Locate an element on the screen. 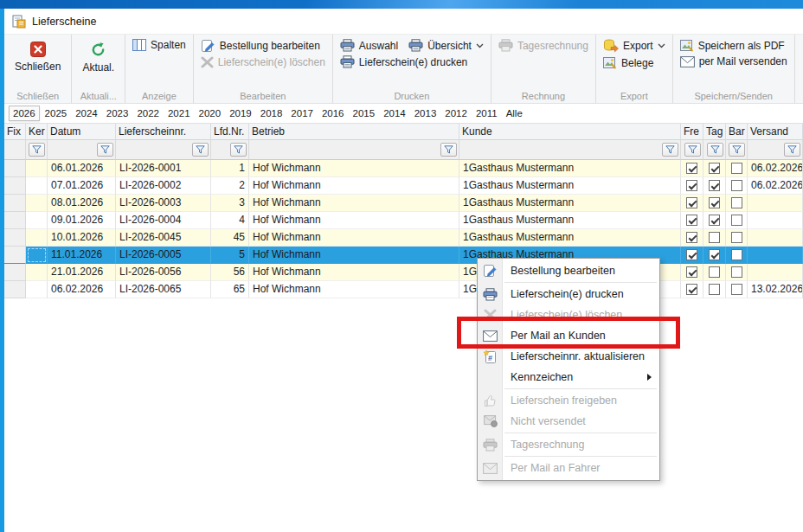 The width and height of the screenshot is (803, 532). filter-button-bar is located at coordinates (737, 150).